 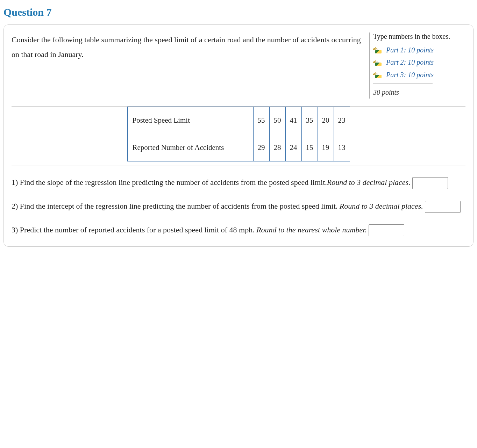 What do you see at coordinates (326, 148) in the screenshot?
I see `cell: 19` at bounding box center [326, 148].